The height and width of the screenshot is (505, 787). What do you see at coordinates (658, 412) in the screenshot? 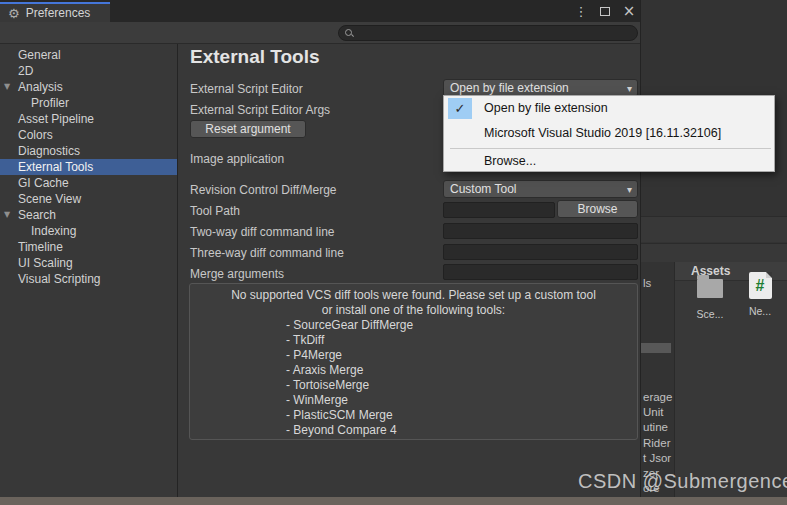
I see `clipped-text: Unit` at bounding box center [658, 412].